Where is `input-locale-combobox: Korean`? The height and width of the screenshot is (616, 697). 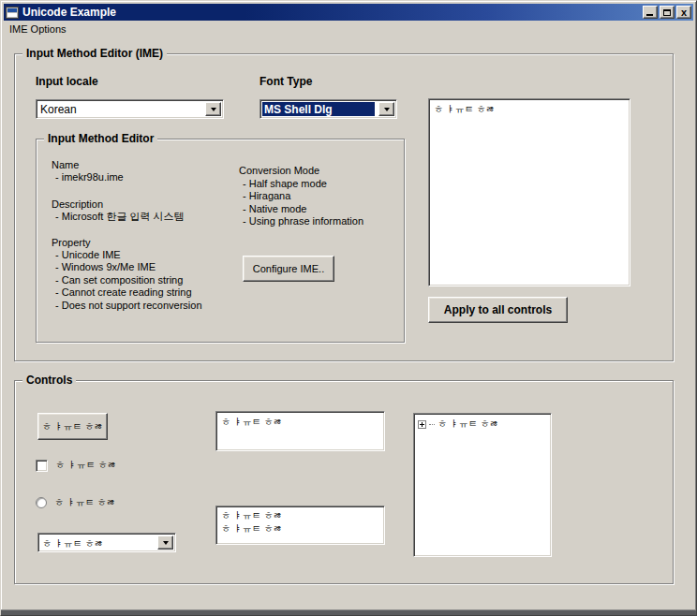
input-locale-combobox: Korean is located at coordinates (129, 109).